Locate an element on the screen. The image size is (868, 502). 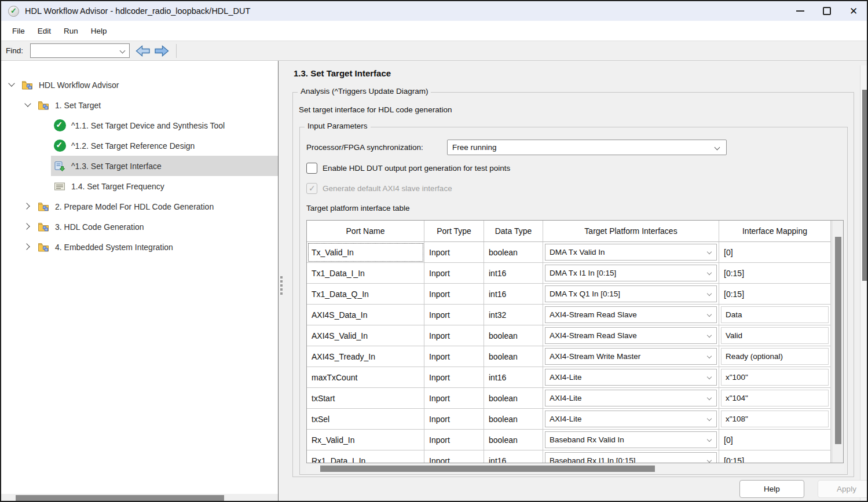
column-header-data-type: Data Type is located at coordinates (514, 232).